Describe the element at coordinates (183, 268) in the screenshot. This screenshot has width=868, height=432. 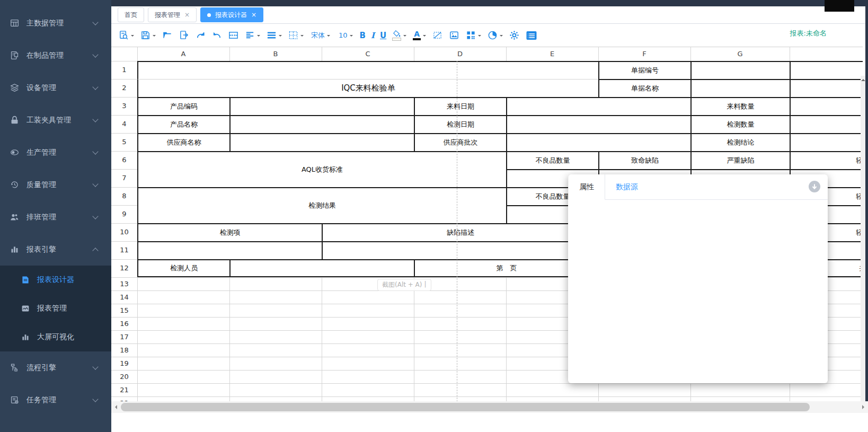
I see `sheet-cell: 检测人员` at that location.